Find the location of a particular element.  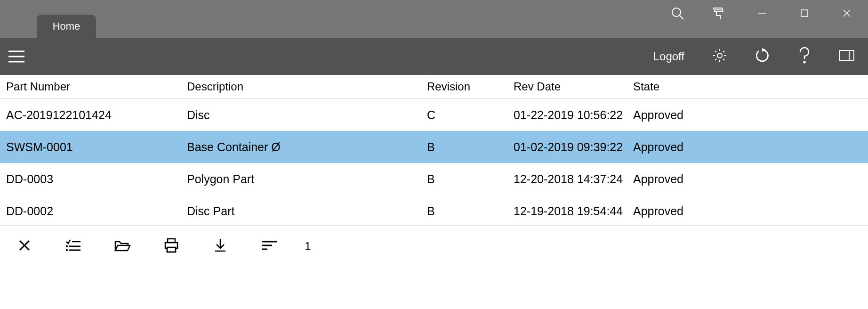

help-button is located at coordinates (804, 57).